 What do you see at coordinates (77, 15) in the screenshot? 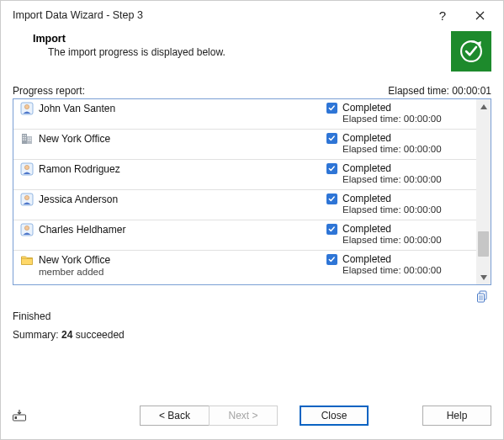
I see `window-title: Import Data Wizard - Step 3` at bounding box center [77, 15].